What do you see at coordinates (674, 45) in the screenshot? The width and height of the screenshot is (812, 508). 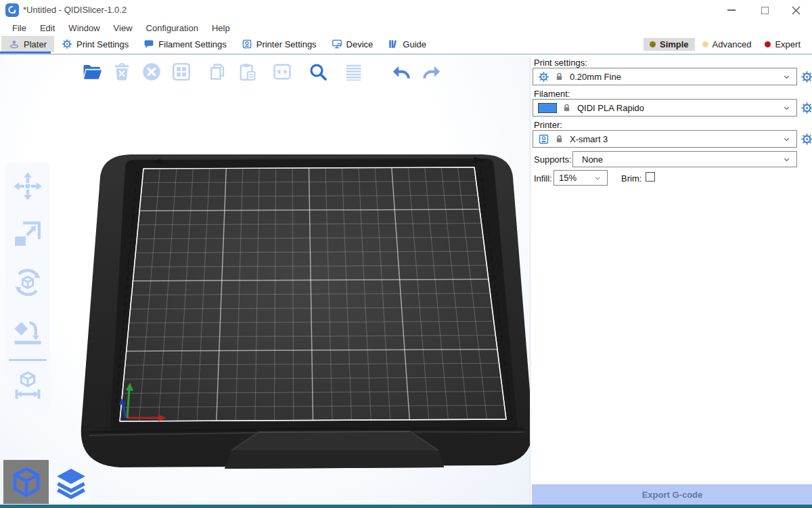 I see `mode-label: Simple` at bounding box center [674, 45].